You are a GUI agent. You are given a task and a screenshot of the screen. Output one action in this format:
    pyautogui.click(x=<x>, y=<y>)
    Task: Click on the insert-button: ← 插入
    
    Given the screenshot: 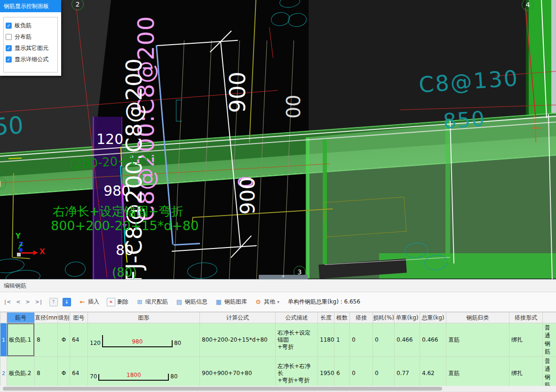 What is the action you would take?
    pyautogui.click(x=89, y=302)
    